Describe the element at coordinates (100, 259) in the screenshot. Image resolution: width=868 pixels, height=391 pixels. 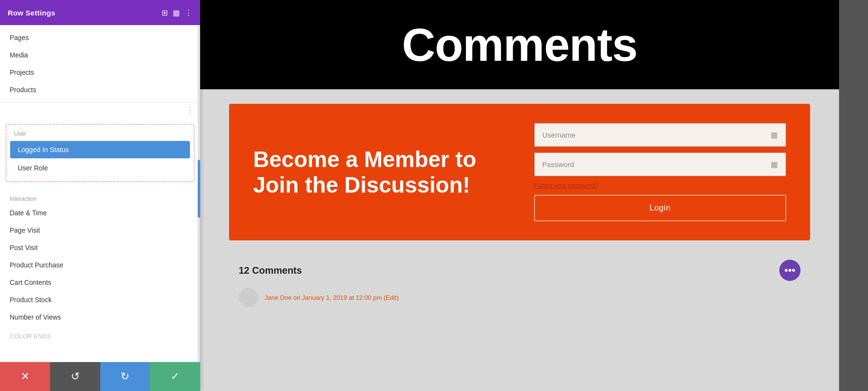
I see `interaction-section: Interaction Date & Time Page Visit Post …` at that location.